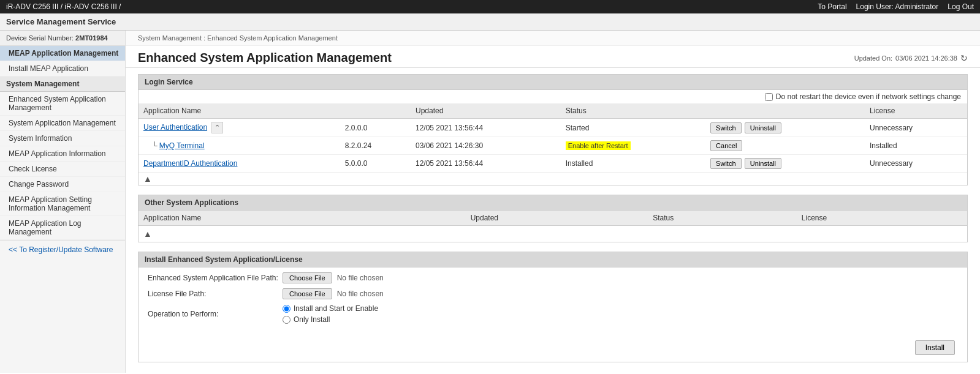  What do you see at coordinates (63, 202) in the screenshot?
I see `sidebar: Device Serial Number: 2MT01984 MEAP Appl…` at bounding box center [63, 202].